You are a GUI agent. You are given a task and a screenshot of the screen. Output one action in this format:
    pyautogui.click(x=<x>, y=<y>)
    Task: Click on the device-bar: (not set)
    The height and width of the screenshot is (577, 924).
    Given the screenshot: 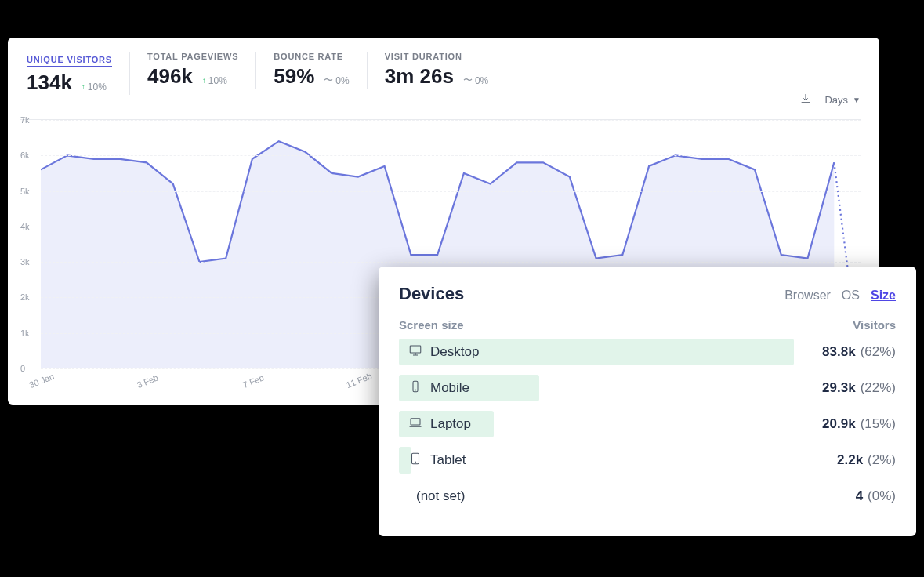 What is the action you would take?
    pyautogui.click(x=596, y=496)
    